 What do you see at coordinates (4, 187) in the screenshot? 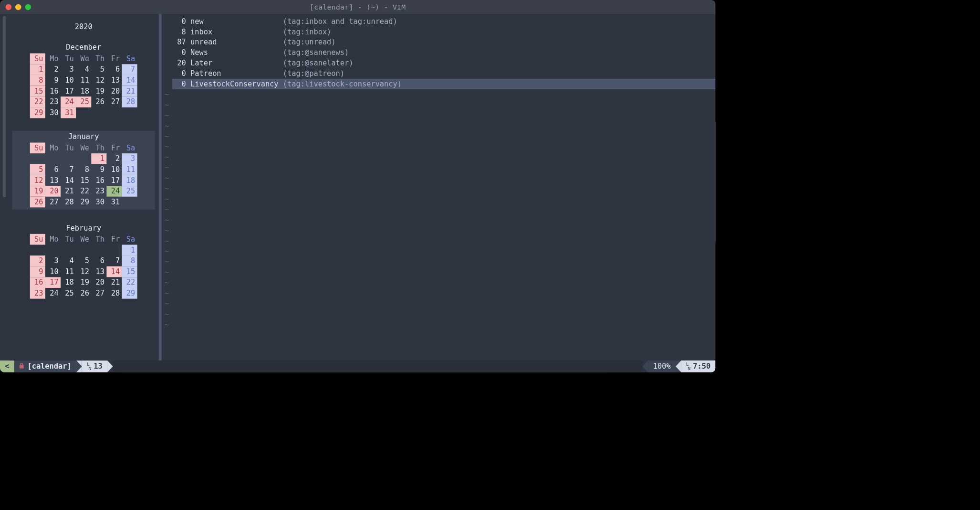
I see `scrollbar` at bounding box center [4, 187].